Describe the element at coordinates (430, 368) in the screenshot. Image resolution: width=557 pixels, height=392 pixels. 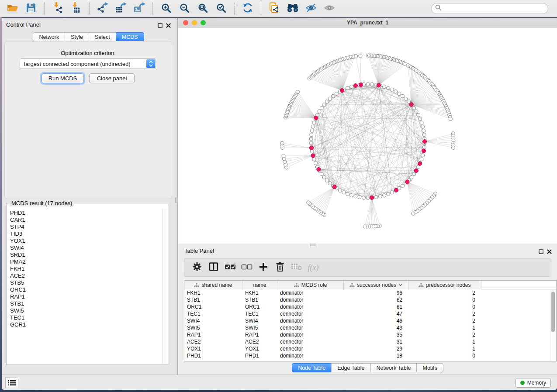
I see `tab-motifs: Motifs` at that location.